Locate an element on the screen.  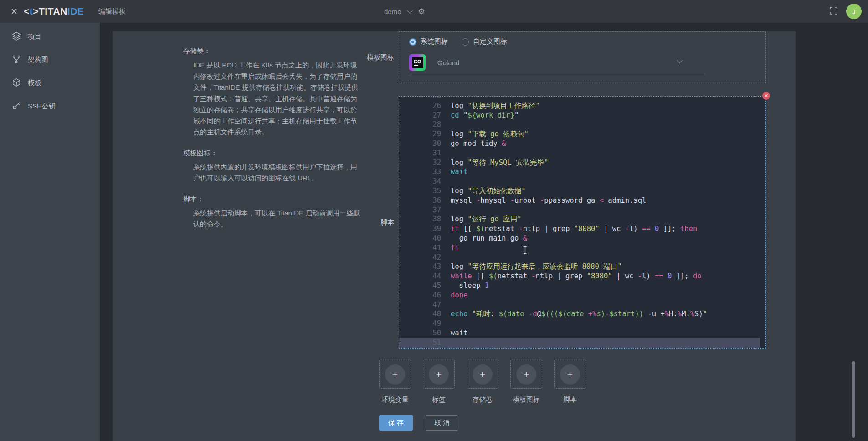
line-number: 44 is located at coordinates (420, 276).